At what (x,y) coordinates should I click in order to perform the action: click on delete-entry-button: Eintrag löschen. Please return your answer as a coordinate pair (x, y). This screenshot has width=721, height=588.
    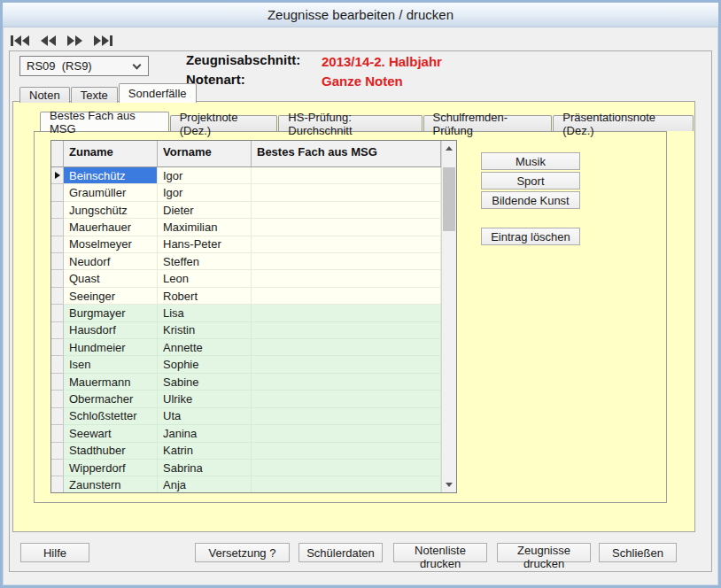
    Looking at the image, I should click on (531, 236).